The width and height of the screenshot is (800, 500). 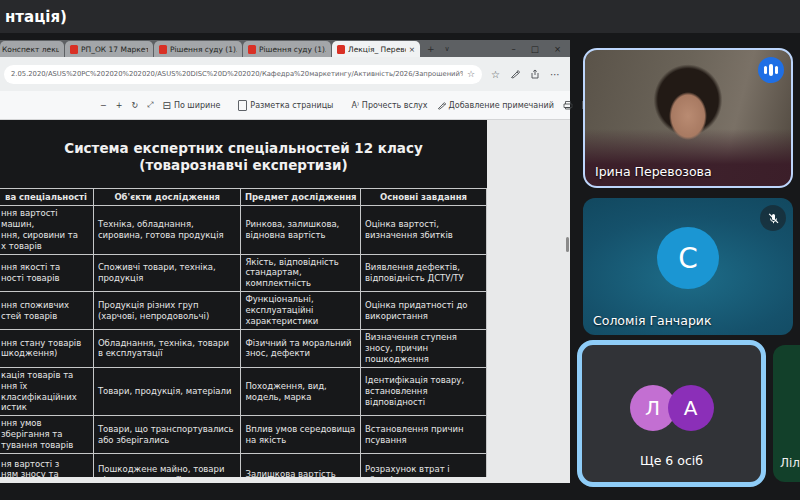 I want to click on participant-tile-video: Ірина Перевозова, so click(x=688, y=118).